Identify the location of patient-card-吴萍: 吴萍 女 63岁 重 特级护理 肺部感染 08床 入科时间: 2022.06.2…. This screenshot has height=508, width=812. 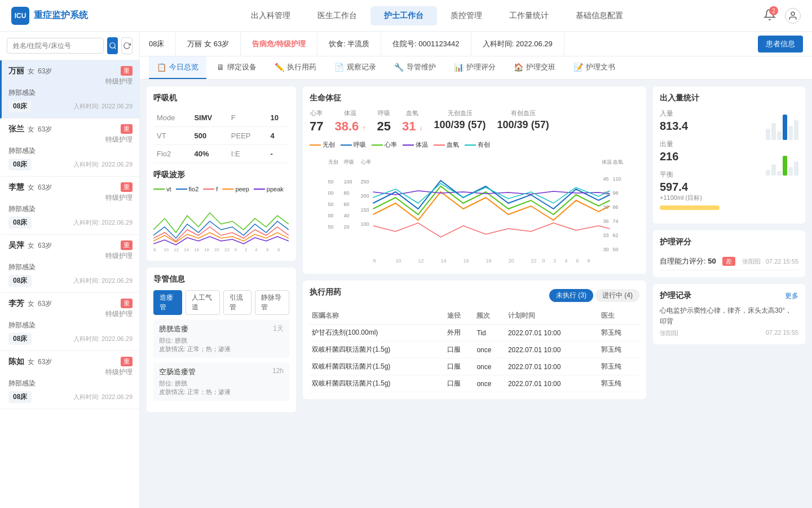
(70, 264).